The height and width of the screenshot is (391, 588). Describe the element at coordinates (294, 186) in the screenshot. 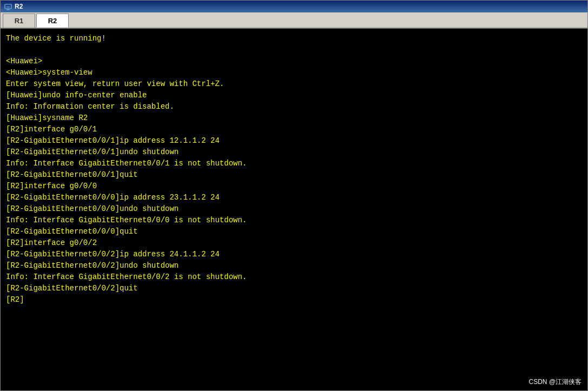

I see `terminal-line: [R2]interface g0/0/0` at that location.